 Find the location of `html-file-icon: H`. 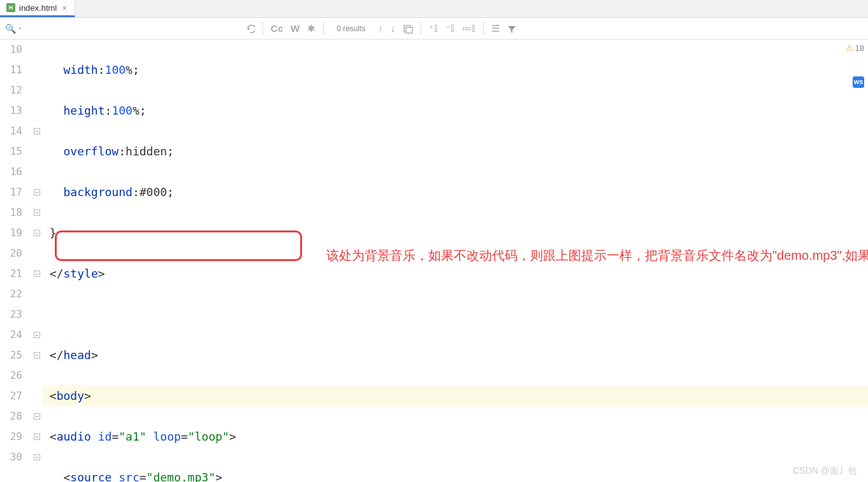

html-file-icon: H is located at coordinates (11, 8).